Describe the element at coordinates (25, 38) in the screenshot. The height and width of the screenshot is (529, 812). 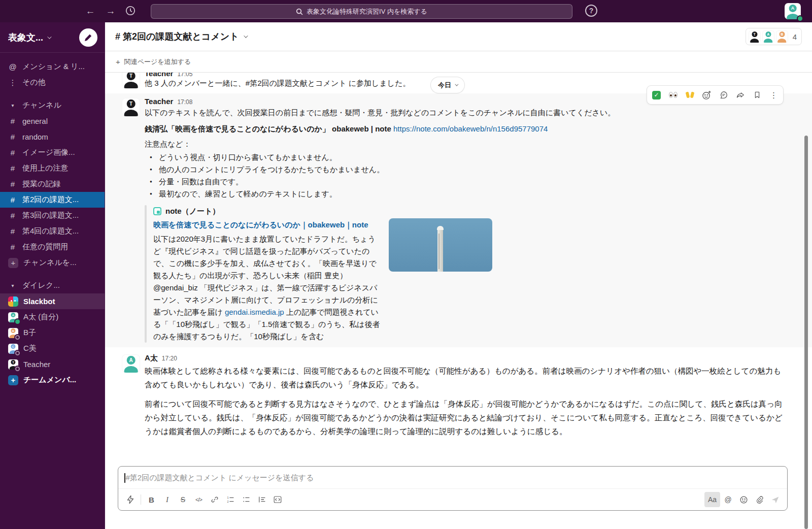
I see `workspace-name: 表象文...` at that location.